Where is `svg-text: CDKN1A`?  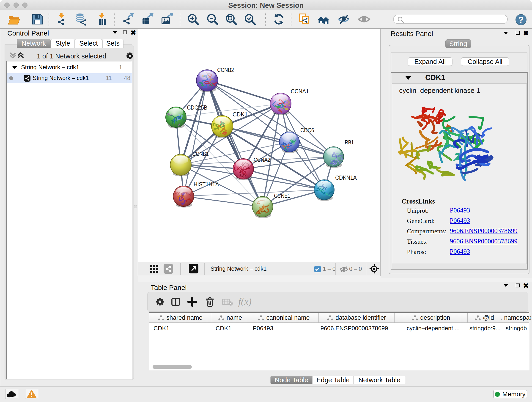
svg-text: CDKN1A is located at coordinates (346, 178).